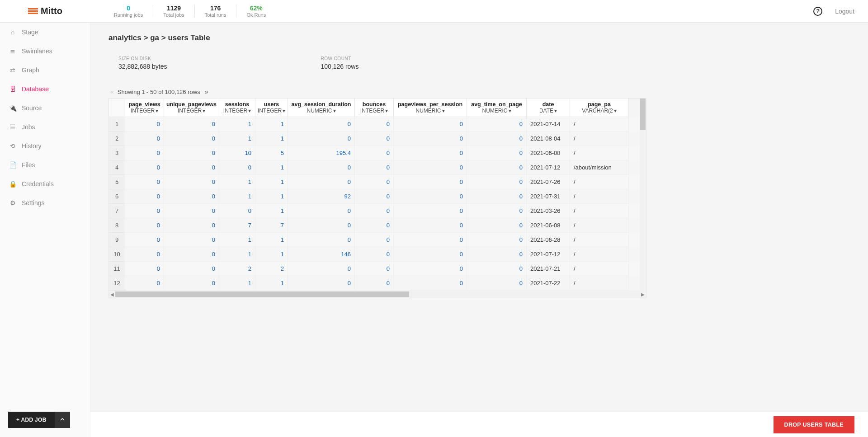 This screenshot has width=868, height=437. Describe the element at coordinates (13, 146) in the screenshot. I see `history-icon: ⟲` at that location.